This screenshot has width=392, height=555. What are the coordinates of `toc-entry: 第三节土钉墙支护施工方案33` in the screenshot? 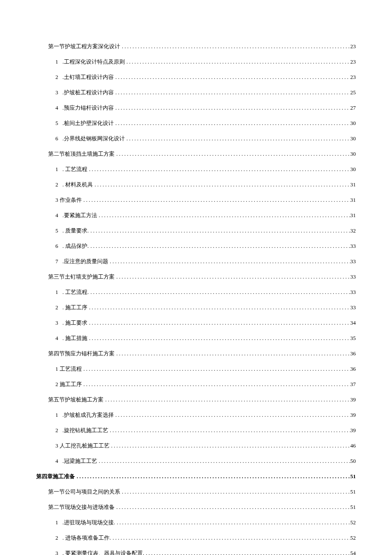 It's located at (196, 277).